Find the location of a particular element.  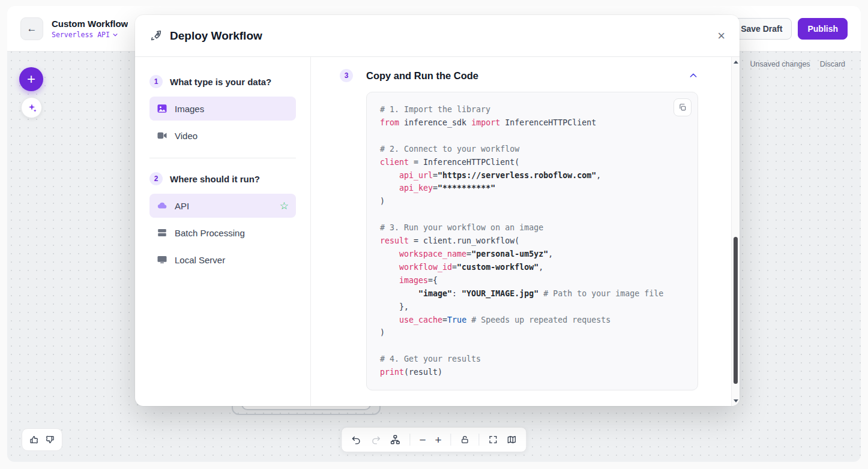

lock-icon is located at coordinates (465, 440).